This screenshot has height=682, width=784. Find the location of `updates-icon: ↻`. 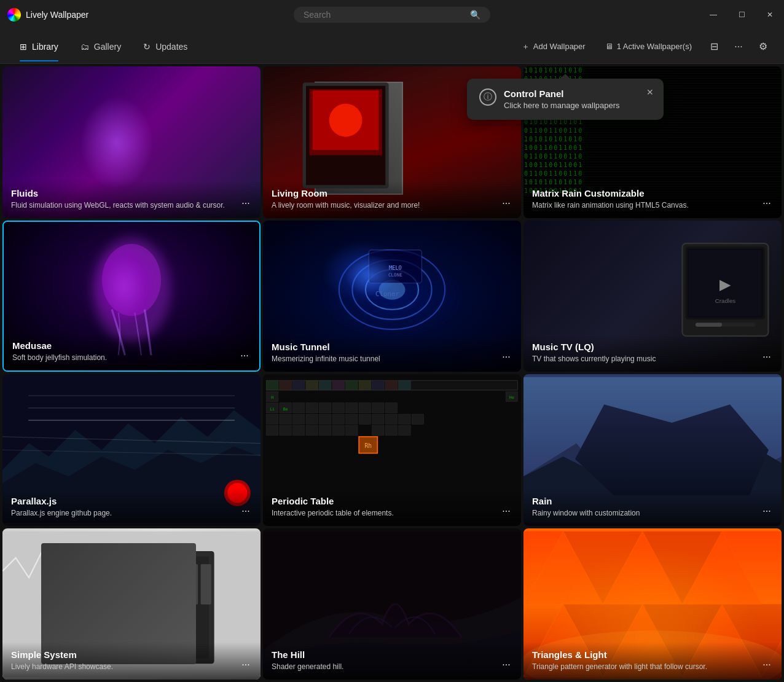

updates-icon: ↻ is located at coordinates (147, 47).